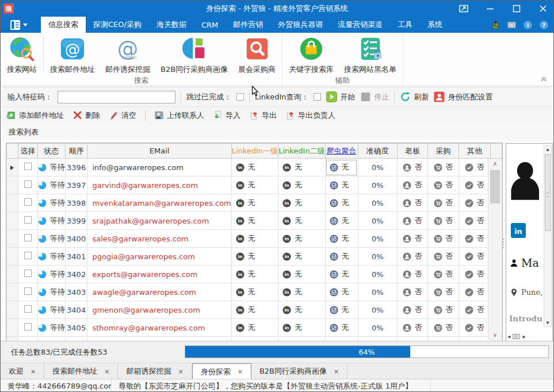  Describe the element at coordinates (405, 25) in the screenshot. I see `menu-tab: 工具` at that location.